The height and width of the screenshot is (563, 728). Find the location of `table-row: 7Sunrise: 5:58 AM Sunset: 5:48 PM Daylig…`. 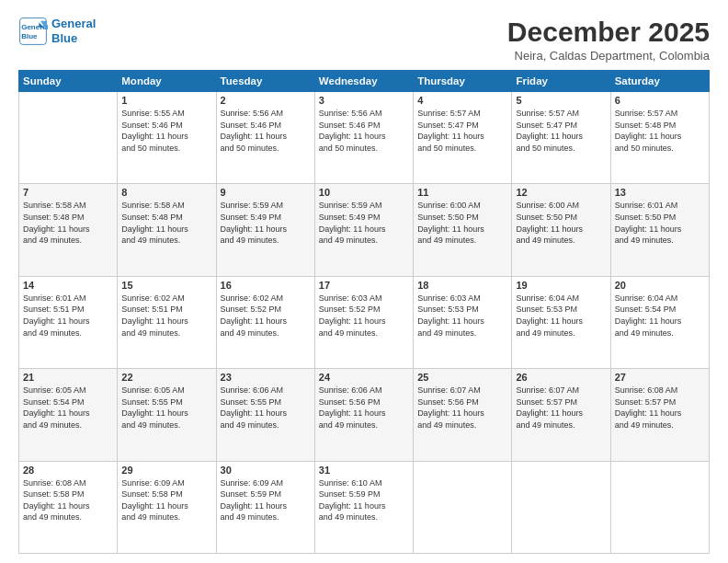

table-row: 7Sunrise: 5:58 AM Sunset: 5:48 PM Daylig… is located at coordinates (68, 230).